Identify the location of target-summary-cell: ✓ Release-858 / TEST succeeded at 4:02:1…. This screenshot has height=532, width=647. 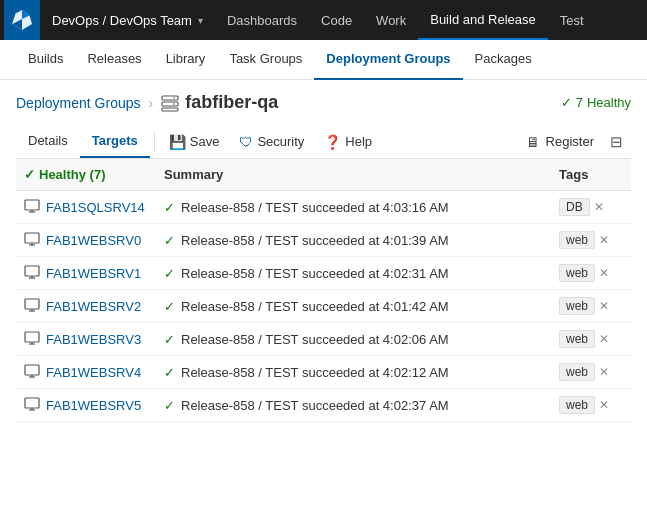
(354, 372).